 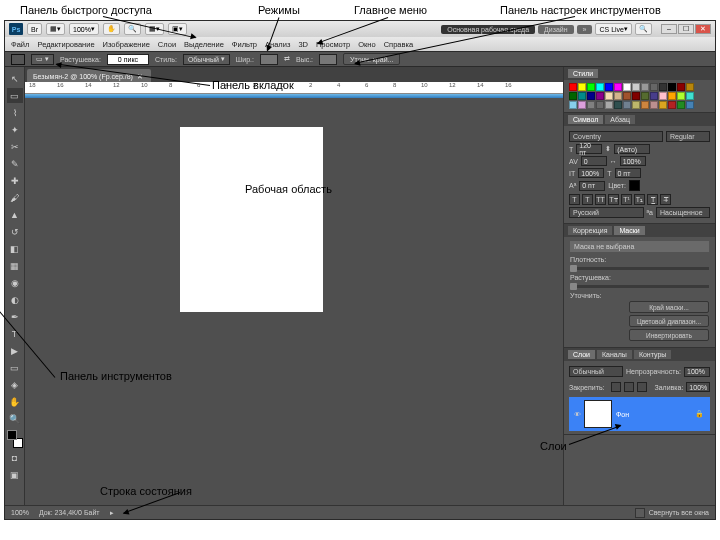 I want to click on leading-input: (Авто), so click(x=632, y=149).